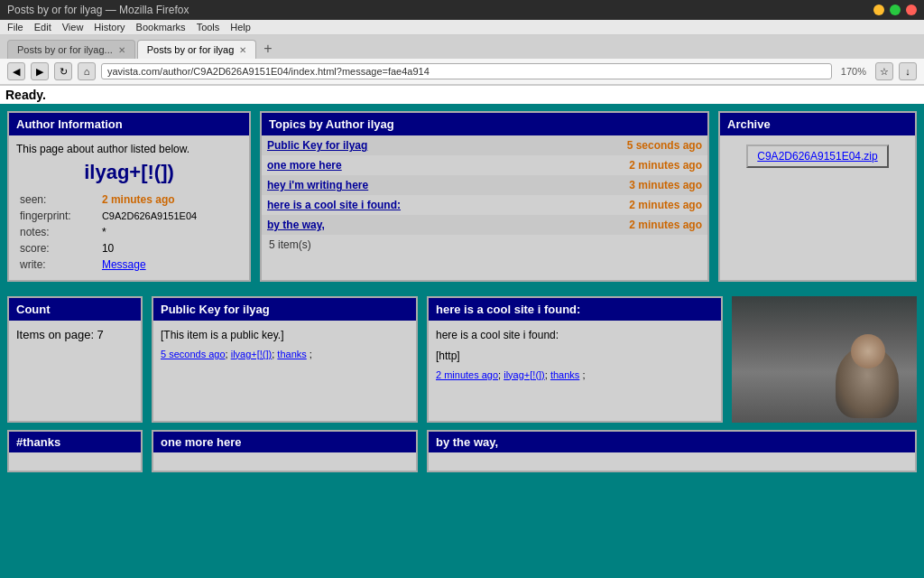  What do you see at coordinates (664, 145) in the screenshot?
I see `topic-time-1: 5 seconds ago` at bounding box center [664, 145].